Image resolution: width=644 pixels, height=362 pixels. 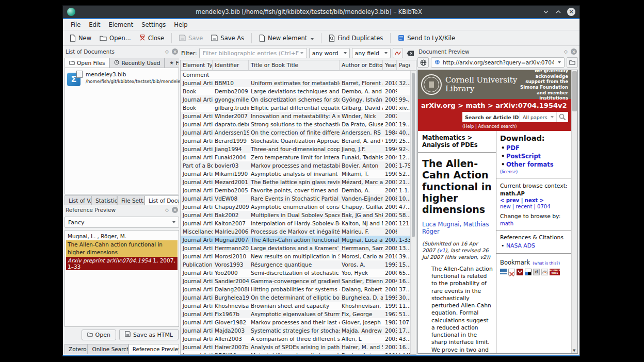 I want to click on table-row: Journal Article gyongy.millet05 On discr…, so click(x=298, y=100).